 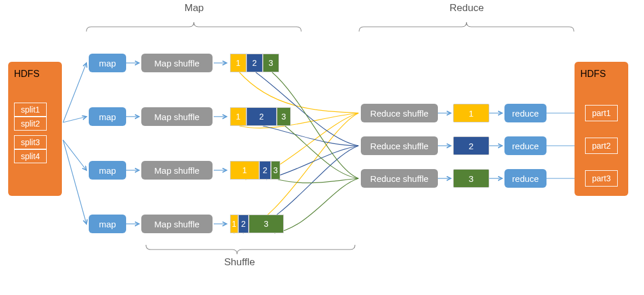 What do you see at coordinates (194, 8) in the screenshot?
I see `map-section-label: Map` at bounding box center [194, 8].